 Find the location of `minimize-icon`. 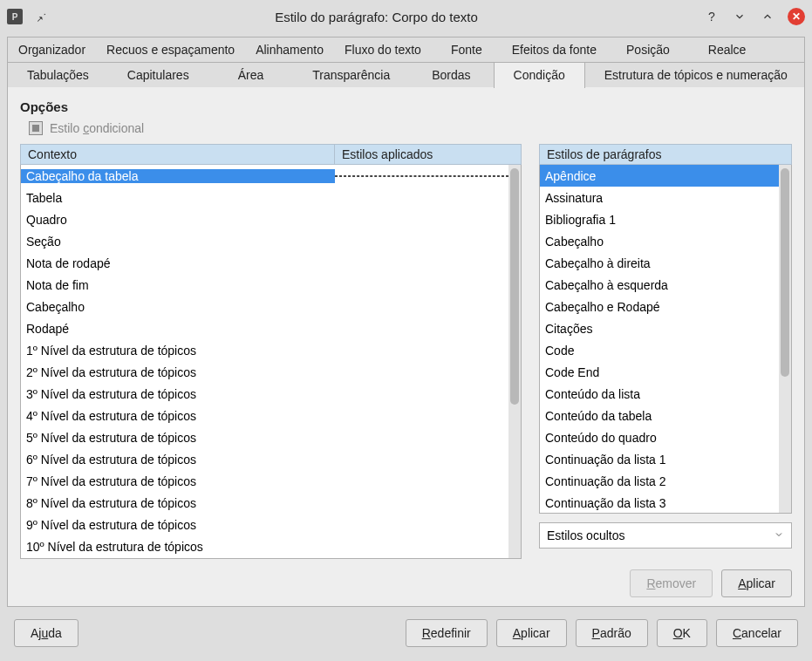

minimize-icon is located at coordinates (740, 17).